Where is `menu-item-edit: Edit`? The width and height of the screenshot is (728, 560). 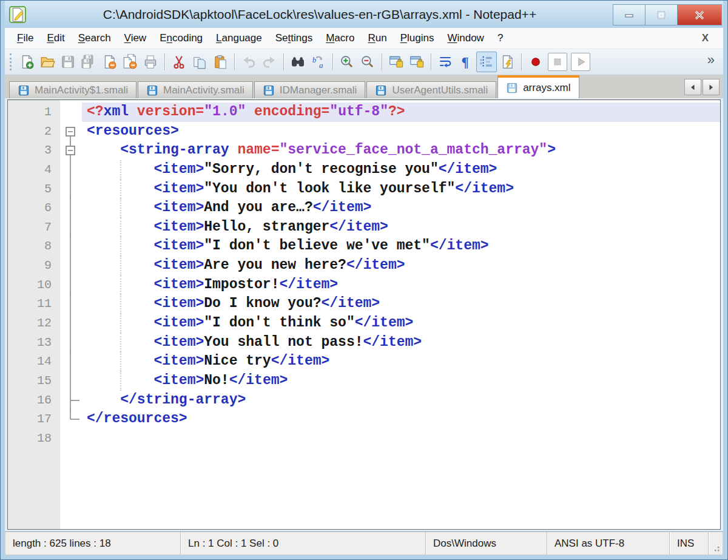 menu-item-edit: Edit is located at coordinates (56, 38).